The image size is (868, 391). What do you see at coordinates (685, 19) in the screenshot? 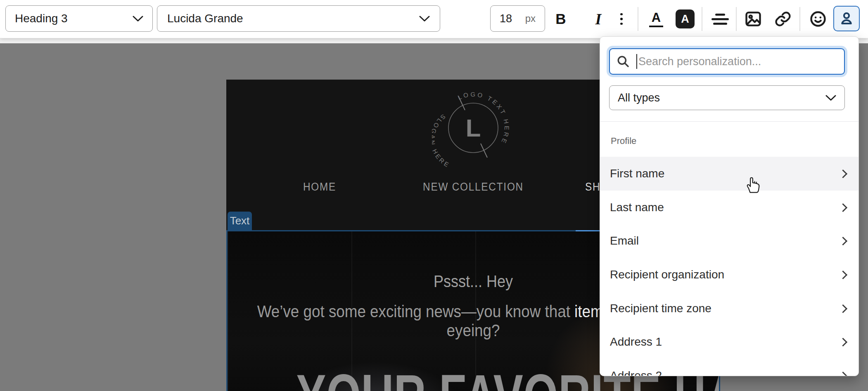
I see `highlight-color-icon: A` at bounding box center [685, 19].